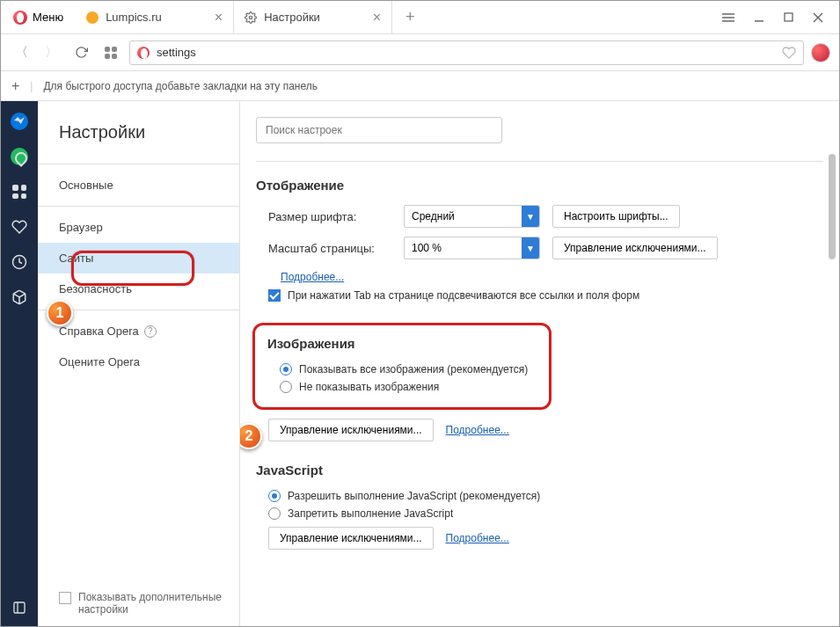  I want to click on sidebar-toggle-icon, so click(19, 608).